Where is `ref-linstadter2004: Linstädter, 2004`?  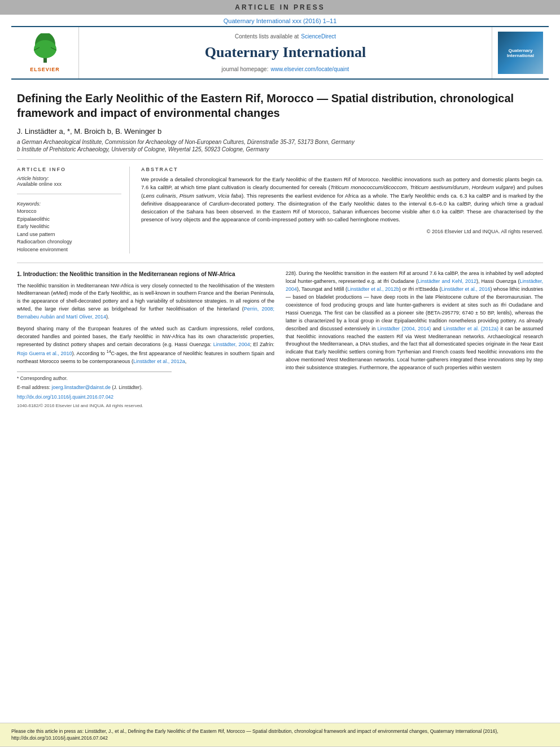 ref-linstadter2004: Linstädter, 2004 is located at coordinates (231, 344).